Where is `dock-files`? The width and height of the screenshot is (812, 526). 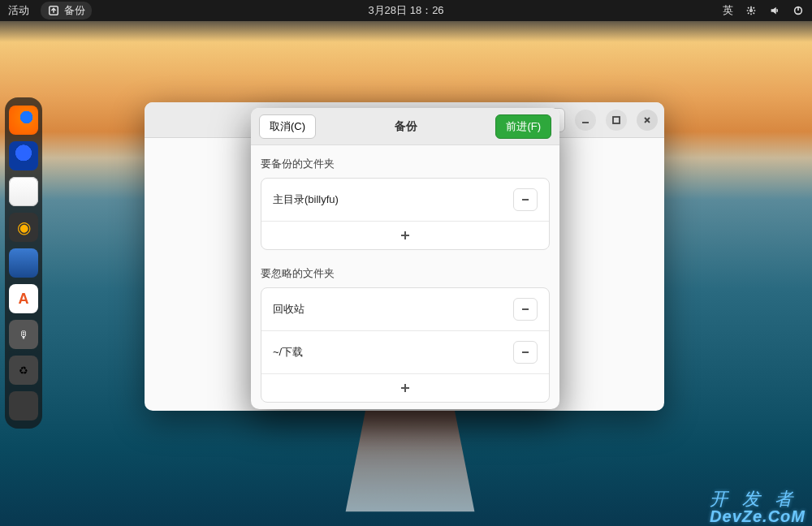 dock-files is located at coordinates (24, 192).